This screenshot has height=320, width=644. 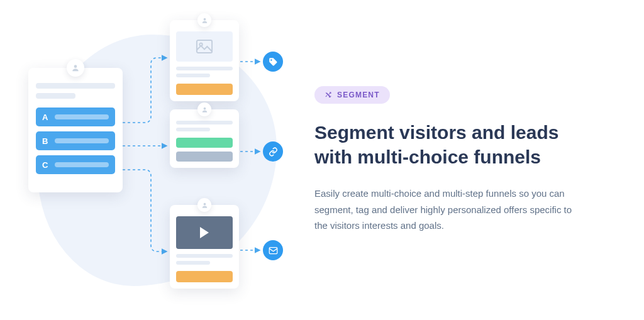 I want to click on feature-description: Easily create multi-choice and multi-ste…, so click(x=447, y=210).